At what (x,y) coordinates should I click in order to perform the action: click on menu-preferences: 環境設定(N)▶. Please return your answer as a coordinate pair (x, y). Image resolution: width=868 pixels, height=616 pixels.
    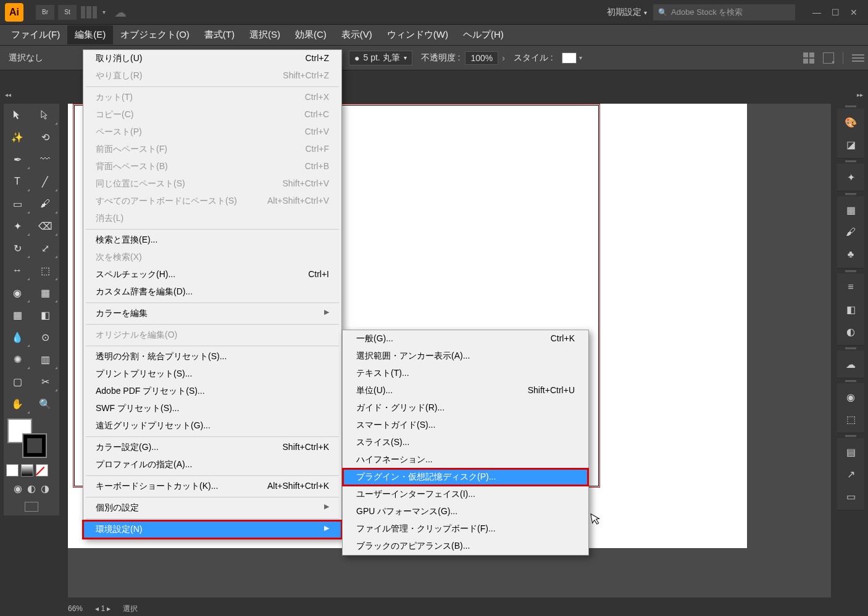
    Looking at the image, I should click on (212, 530).